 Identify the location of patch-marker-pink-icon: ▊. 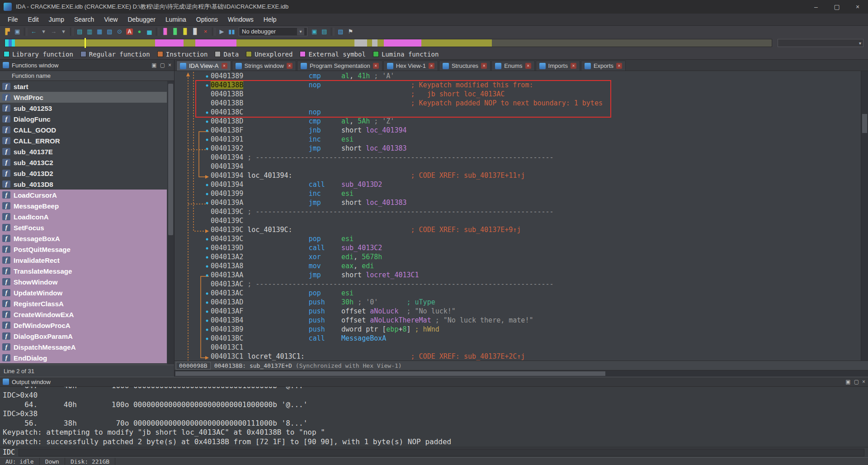
(165, 32).